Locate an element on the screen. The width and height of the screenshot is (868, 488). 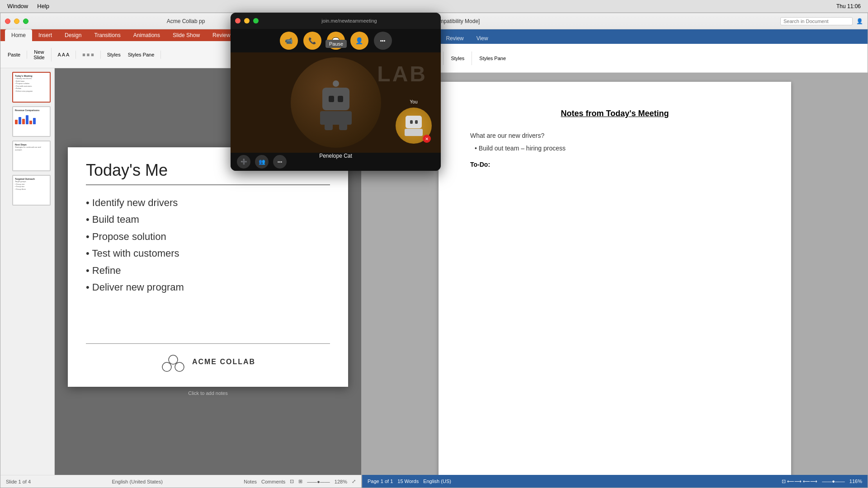
ppt-minimize-button is located at coordinates (17, 21).